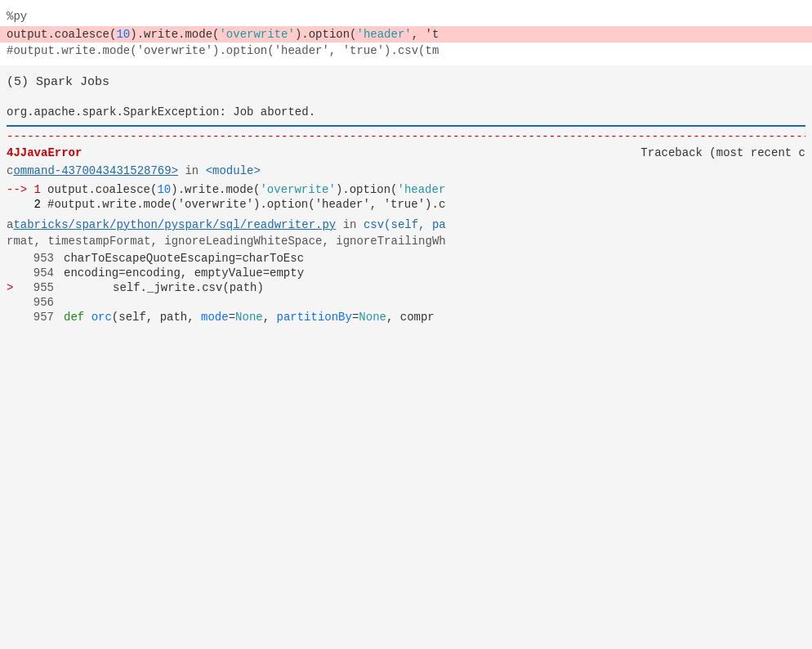  What do you see at coordinates (43, 288) in the screenshot?
I see `src-lineno-955: 955` at bounding box center [43, 288].